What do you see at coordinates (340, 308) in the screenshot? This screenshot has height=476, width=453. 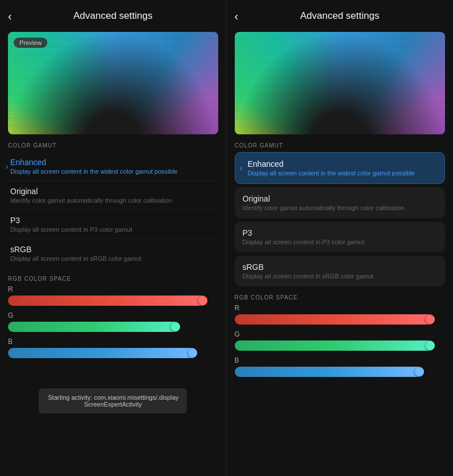 I see `right-rgb-r-label: R` at bounding box center [340, 308].